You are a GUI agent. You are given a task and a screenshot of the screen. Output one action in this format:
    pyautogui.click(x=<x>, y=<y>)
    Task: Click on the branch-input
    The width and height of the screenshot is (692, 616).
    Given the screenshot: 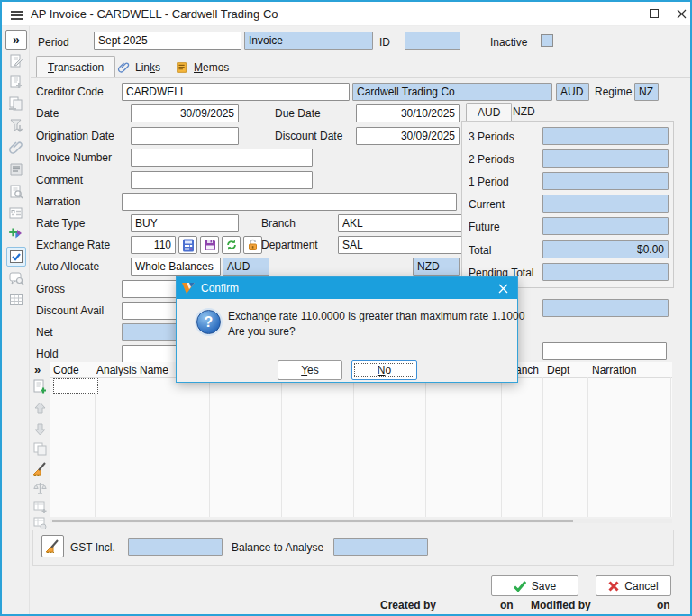 What is the action you would take?
    pyautogui.click(x=407, y=223)
    